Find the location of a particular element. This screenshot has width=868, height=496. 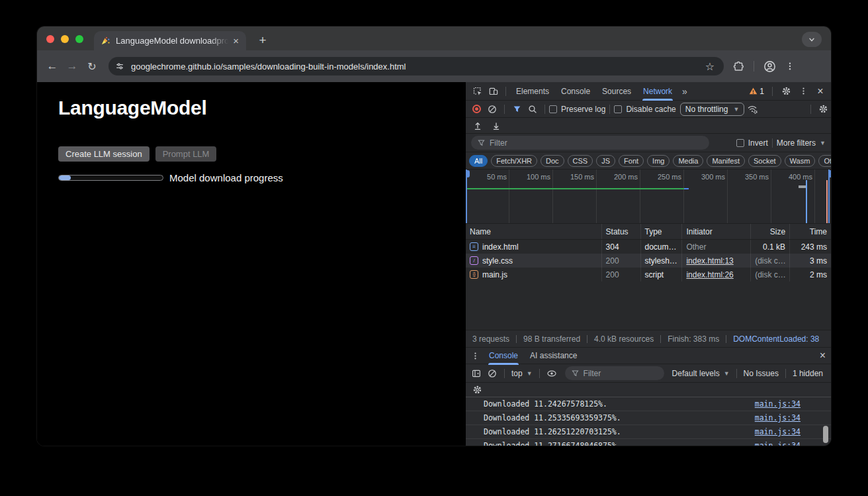

back-button: ← is located at coordinates (52, 66).